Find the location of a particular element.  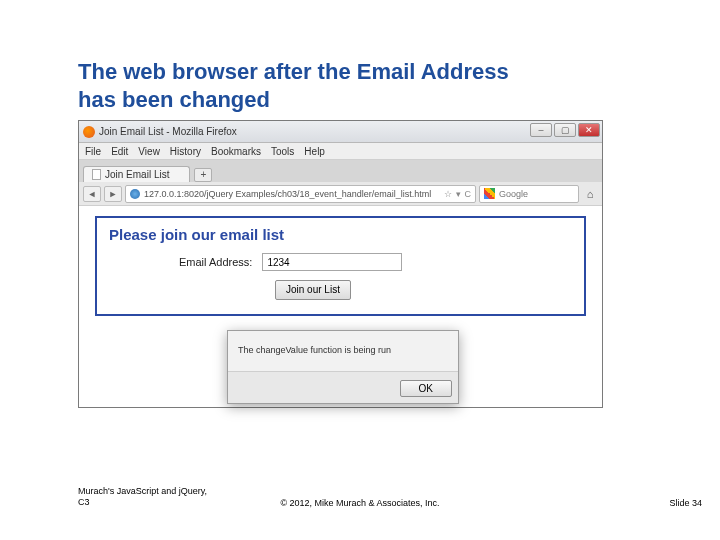

footer-book: Murach's JavaScript and jQuery, is located at coordinates (142, 491).